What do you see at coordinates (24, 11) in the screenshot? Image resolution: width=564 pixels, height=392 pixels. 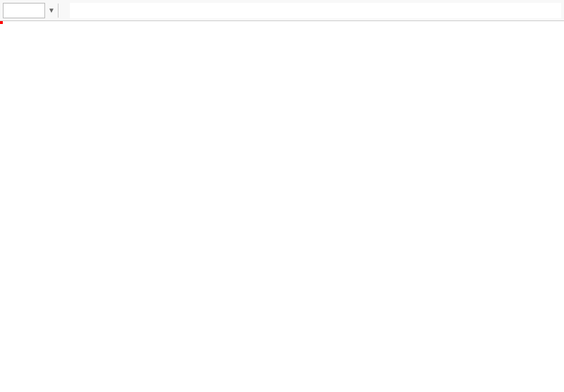 I see `cell-reference-box` at bounding box center [24, 11].